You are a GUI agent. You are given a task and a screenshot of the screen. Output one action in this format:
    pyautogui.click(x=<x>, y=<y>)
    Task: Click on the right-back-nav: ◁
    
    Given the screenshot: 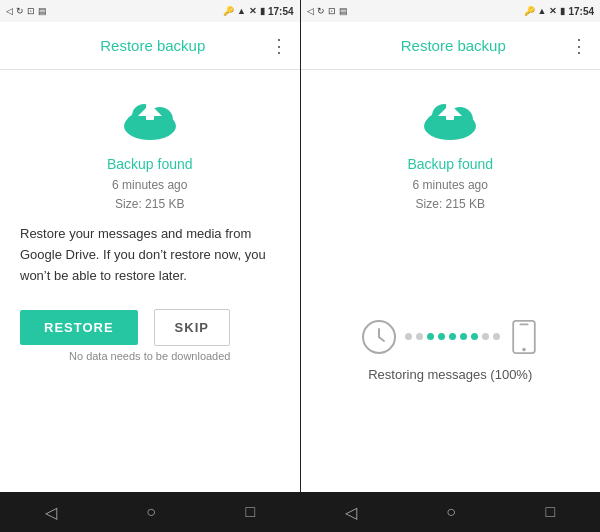 What is the action you would take?
    pyautogui.click(x=351, y=512)
    